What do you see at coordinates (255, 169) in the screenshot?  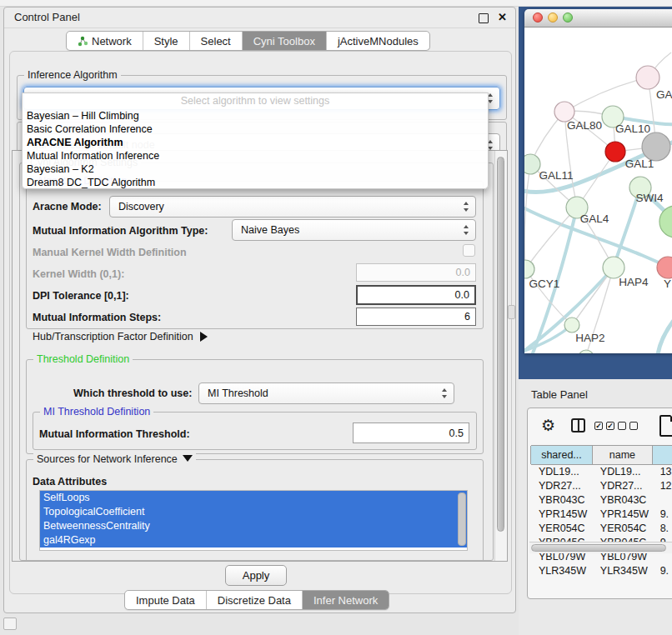 I see `algorithm-option: Bayesian – K2` at bounding box center [255, 169].